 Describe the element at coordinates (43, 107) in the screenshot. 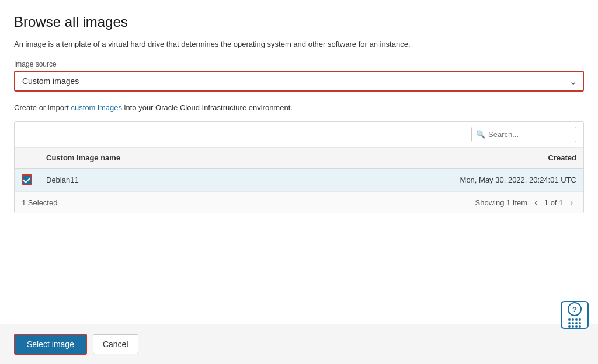

I see `info-text-before: Create or import` at that location.